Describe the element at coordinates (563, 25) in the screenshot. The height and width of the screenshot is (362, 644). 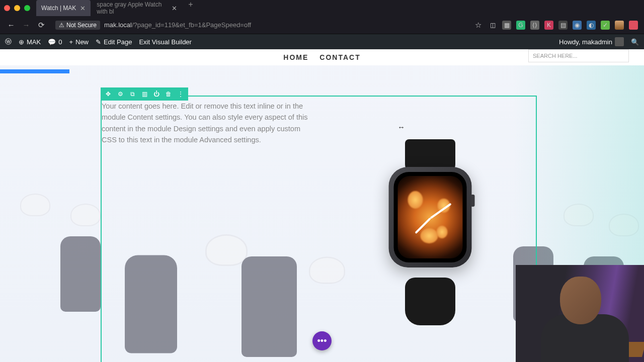
I see `extension-icons: ◫ ▦ G ⟨⟩ K ▤ ◉ ◐ ✓` at that location.